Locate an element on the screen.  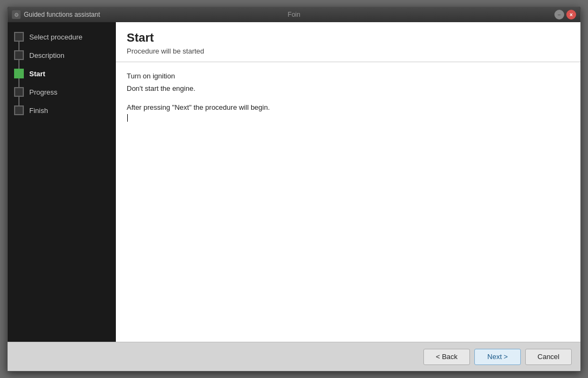
window-icon: ⚙ is located at coordinates (16, 15).